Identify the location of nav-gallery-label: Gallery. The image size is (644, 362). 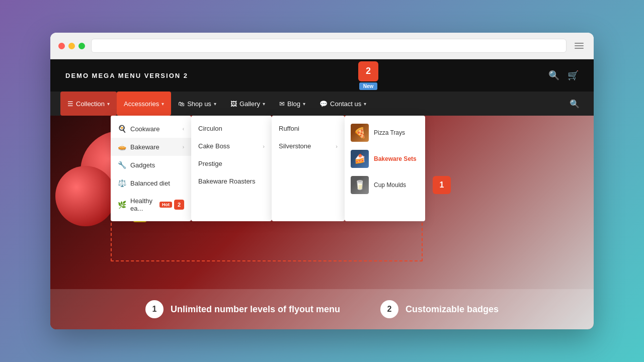
(250, 104).